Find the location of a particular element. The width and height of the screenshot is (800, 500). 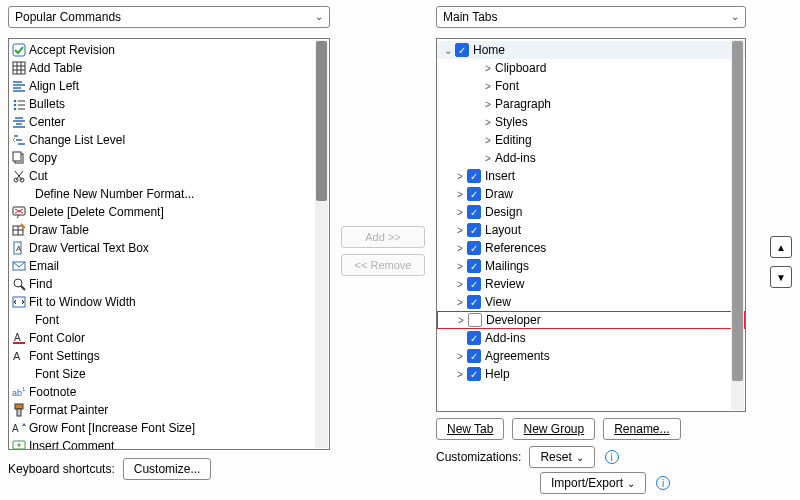

command-item: AGrow Font [Increase Font Size] is located at coordinates (169, 428).